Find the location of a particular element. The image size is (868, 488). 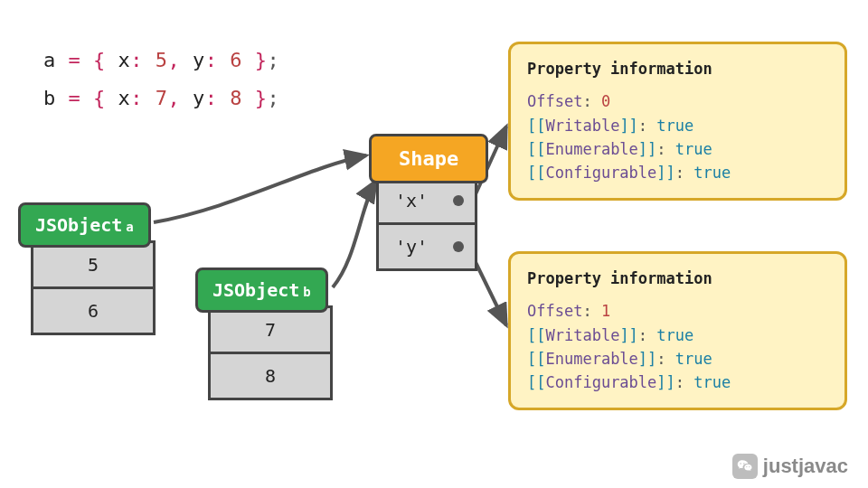

jsobject-a-val0: 5 is located at coordinates (93, 266).